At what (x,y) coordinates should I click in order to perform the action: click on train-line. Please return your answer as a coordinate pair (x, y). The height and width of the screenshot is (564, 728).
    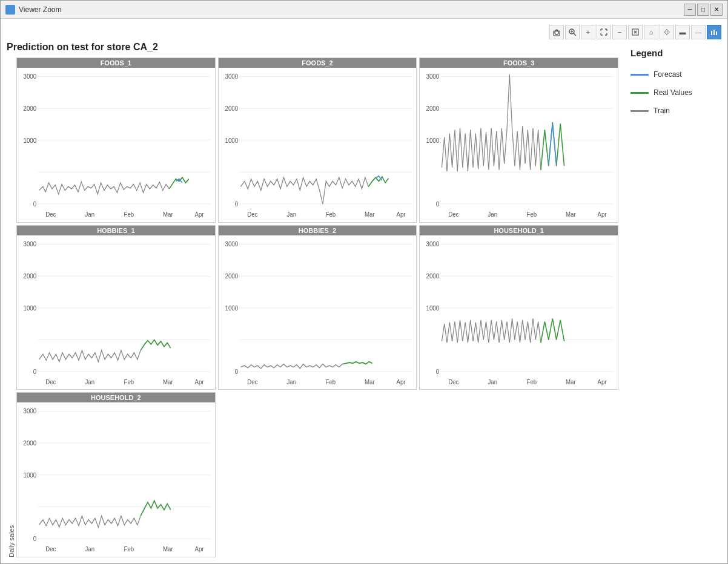
    Looking at the image, I should click on (640, 111).